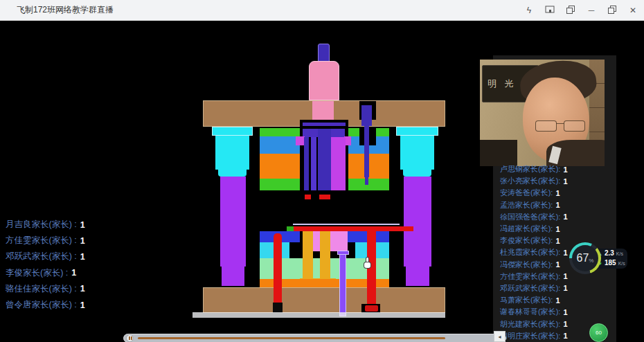 The width and height of the screenshot is (644, 342). Describe the element at coordinates (323, 111) in the screenshot. I see `mold-sprue-through` at that location.